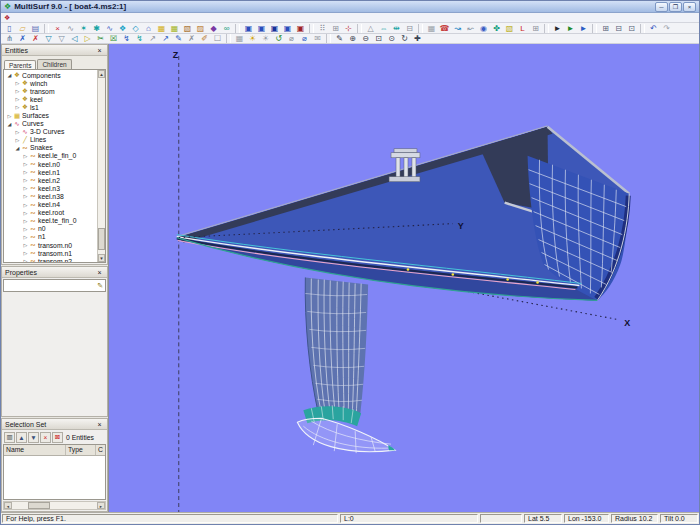 This screenshot has height=525, width=700. Describe the element at coordinates (252, 39) in the screenshot. I see `visibility-on-button: ☀` at that location.